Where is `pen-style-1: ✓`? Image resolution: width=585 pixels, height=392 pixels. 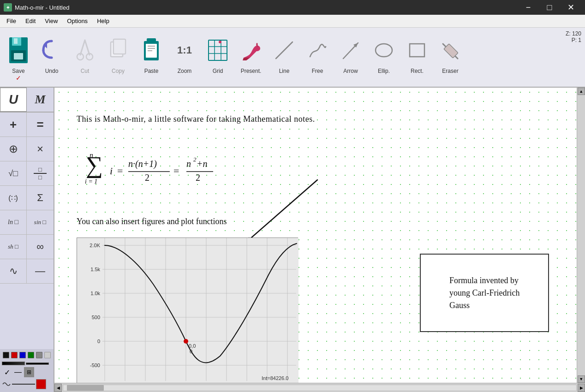
pen-style-1: ✓ is located at coordinates (7, 372).